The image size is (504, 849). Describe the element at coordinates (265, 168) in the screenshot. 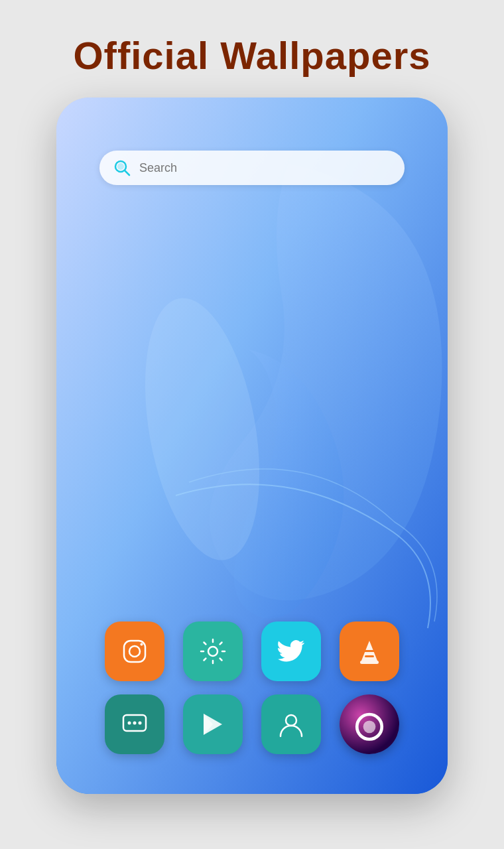

I see `search-input` at that location.